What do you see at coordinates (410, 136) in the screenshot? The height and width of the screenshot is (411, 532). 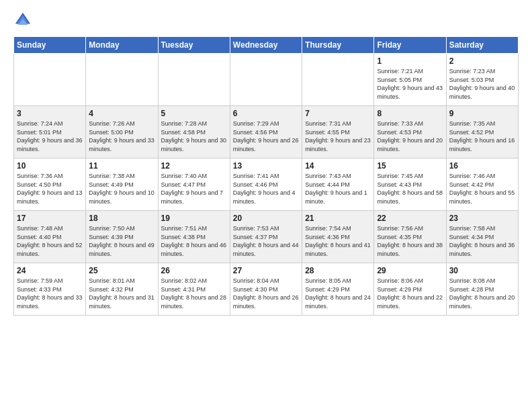 I see `day-info: Sunrise: 7:33 AM Sunset: 4:53 PM Dayligh…` at bounding box center [410, 136].